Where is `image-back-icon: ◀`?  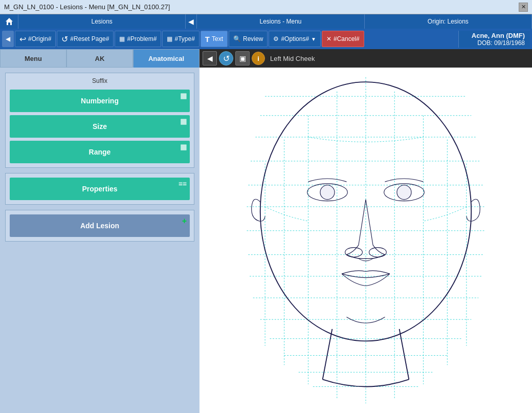 image-back-icon: ◀ is located at coordinates (210, 58).